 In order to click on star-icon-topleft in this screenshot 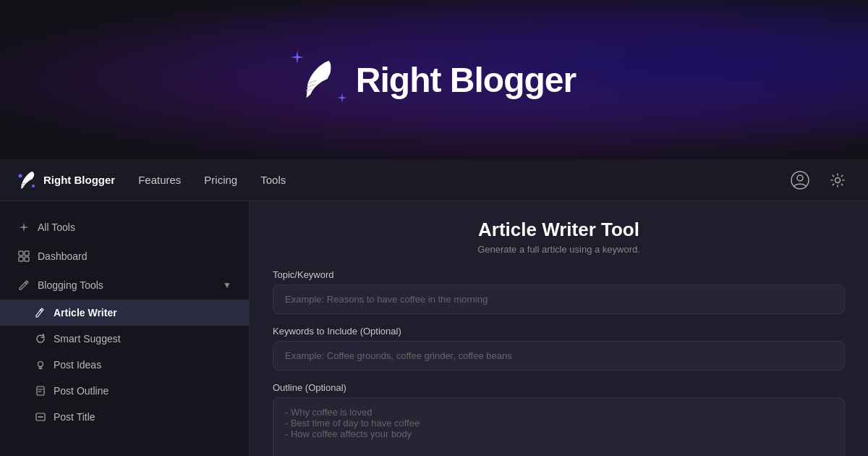, I will do `click(297, 57)`.